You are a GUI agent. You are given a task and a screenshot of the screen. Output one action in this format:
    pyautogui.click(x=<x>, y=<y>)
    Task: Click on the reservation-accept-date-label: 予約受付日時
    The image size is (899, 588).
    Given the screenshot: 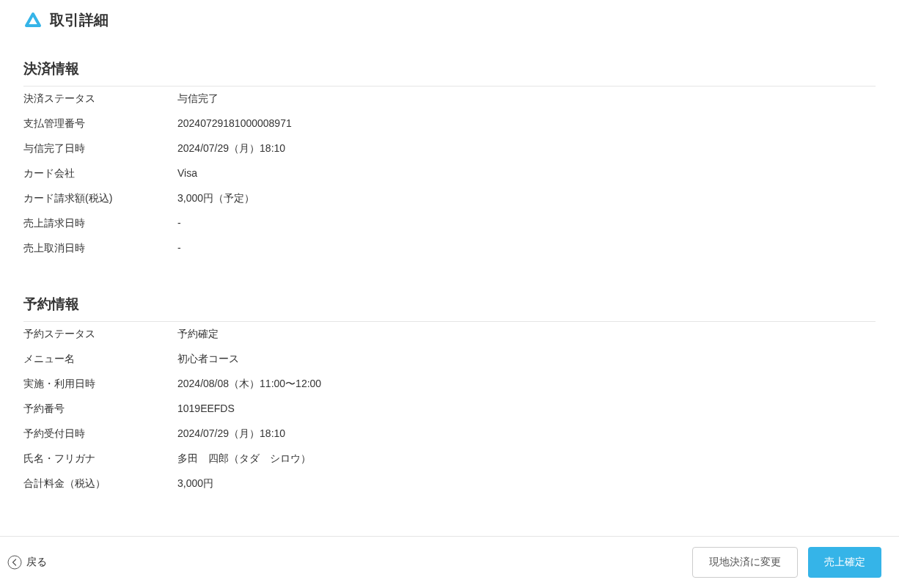 What is the action you would take?
    pyautogui.click(x=100, y=434)
    